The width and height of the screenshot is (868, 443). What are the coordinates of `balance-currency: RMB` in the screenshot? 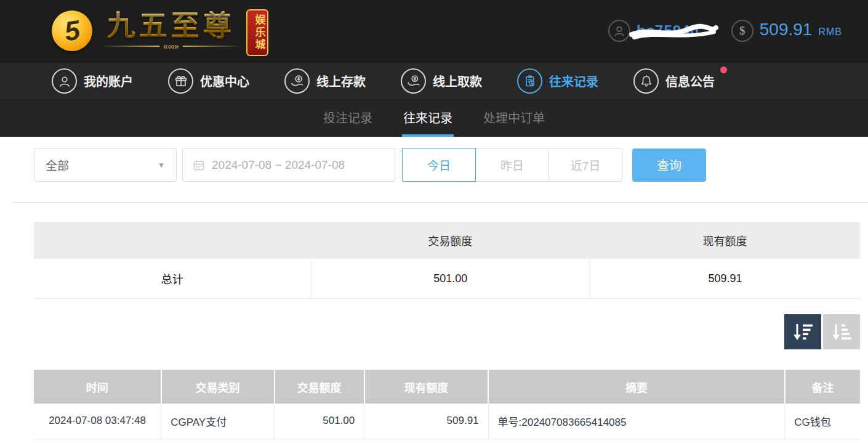 It's located at (830, 32).